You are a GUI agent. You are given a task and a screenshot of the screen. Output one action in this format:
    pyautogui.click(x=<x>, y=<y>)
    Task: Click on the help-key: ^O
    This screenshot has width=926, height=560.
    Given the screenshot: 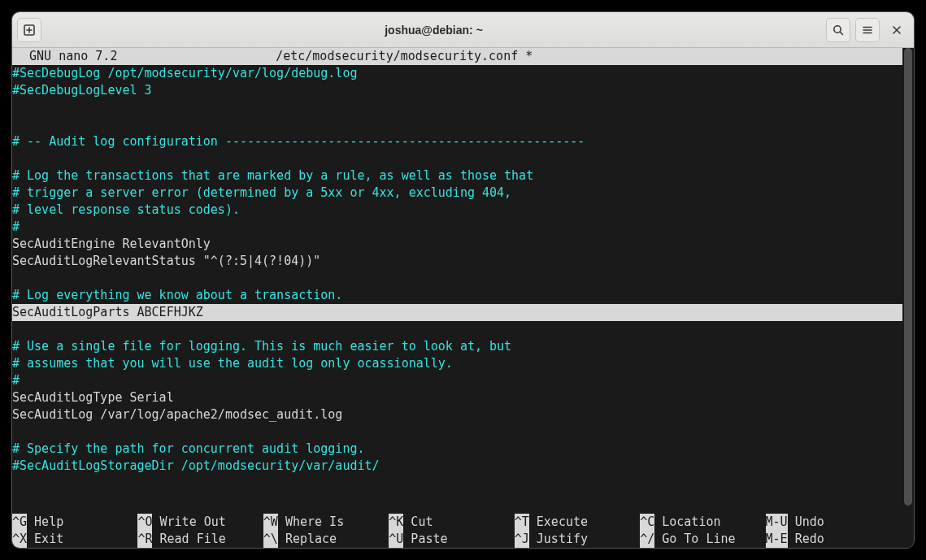 What is the action you would take?
    pyautogui.click(x=145, y=522)
    